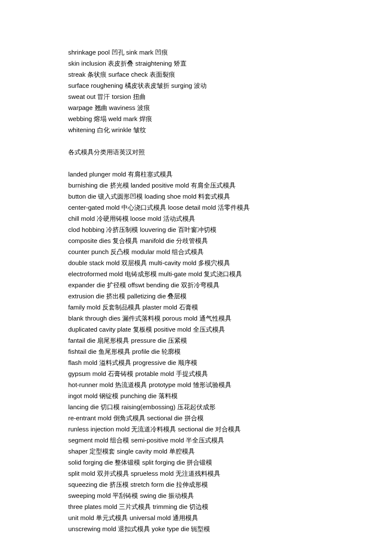 The image size is (392, 555). Describe the element at coordinates (196, 496) in the screenshot. I see `text-line: sweeping mold 平刮铸模 swing die 振动模具` at that location.